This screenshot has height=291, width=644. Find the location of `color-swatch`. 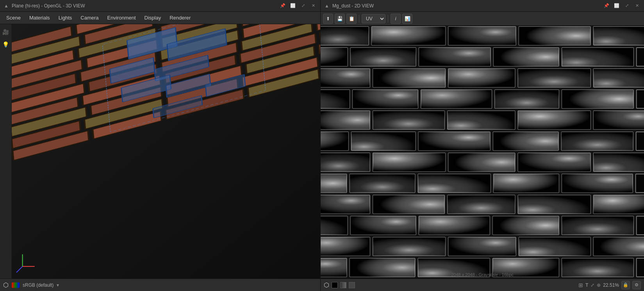

color-swatch is located at coordinates (16, 285).